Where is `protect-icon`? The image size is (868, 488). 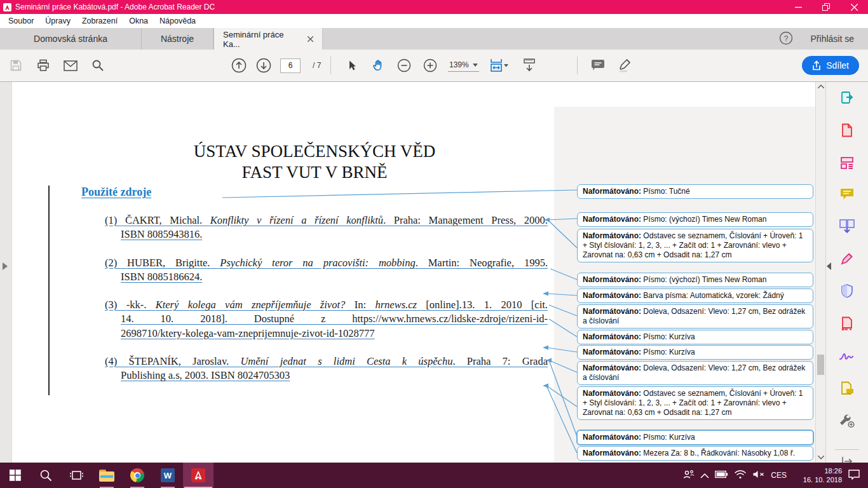 protect-icon is located at coordinates (847, 291).